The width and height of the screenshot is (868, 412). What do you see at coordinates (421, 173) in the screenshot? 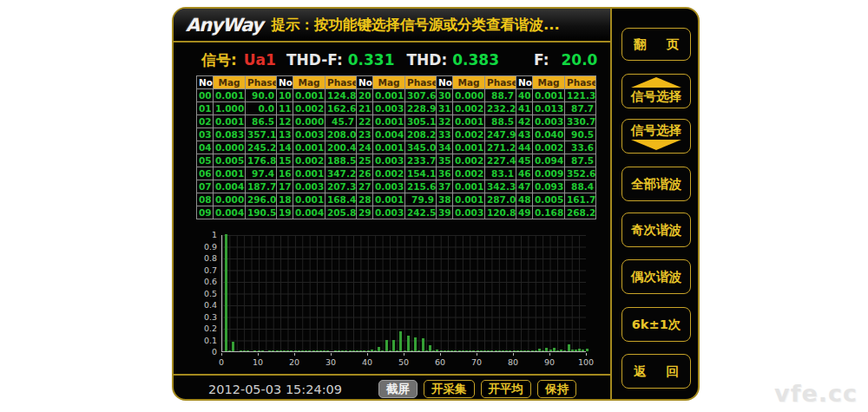
I see `phase-cell: 154.1` at bounding box center [421, 173].